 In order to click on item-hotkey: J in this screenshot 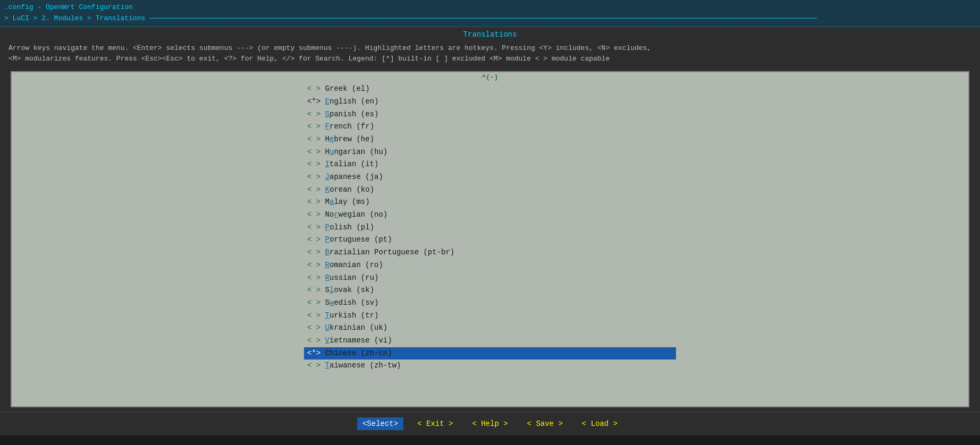, I will do `click(327, 177)`.